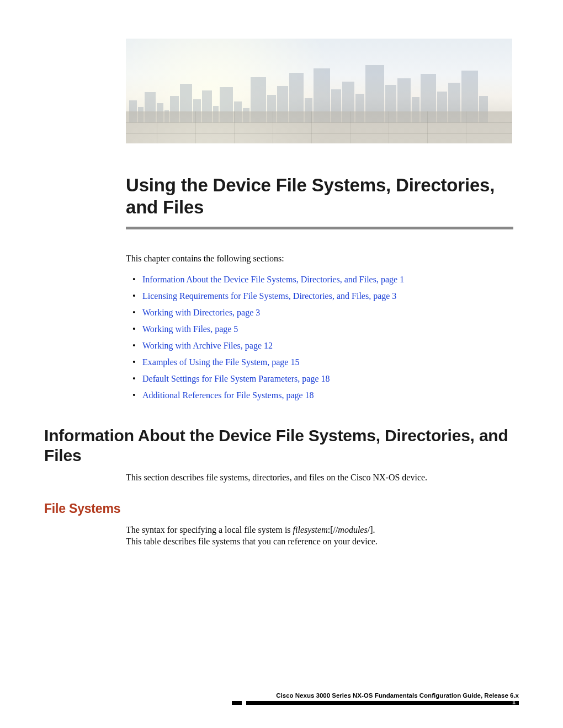 The width and height of the screenshot is (563, 728). I want to click on text-italic: filesystem, so click(310, 529).